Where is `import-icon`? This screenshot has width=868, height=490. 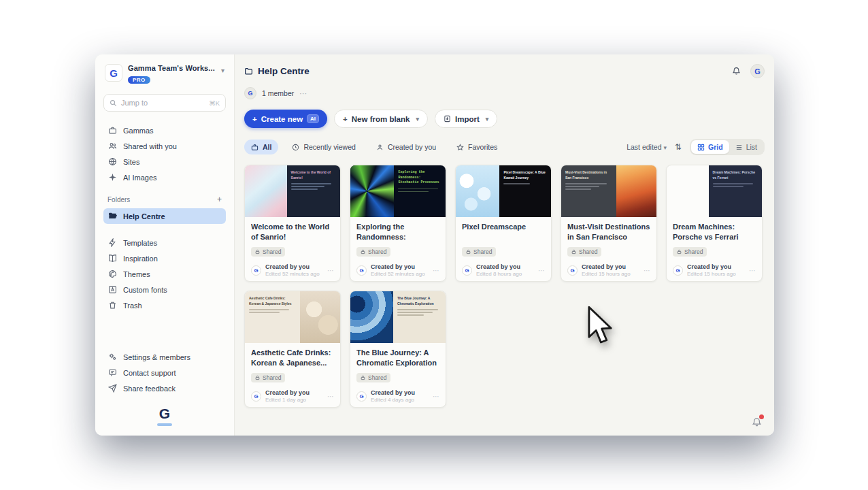
import-icon is located at coordinates (448, 118).